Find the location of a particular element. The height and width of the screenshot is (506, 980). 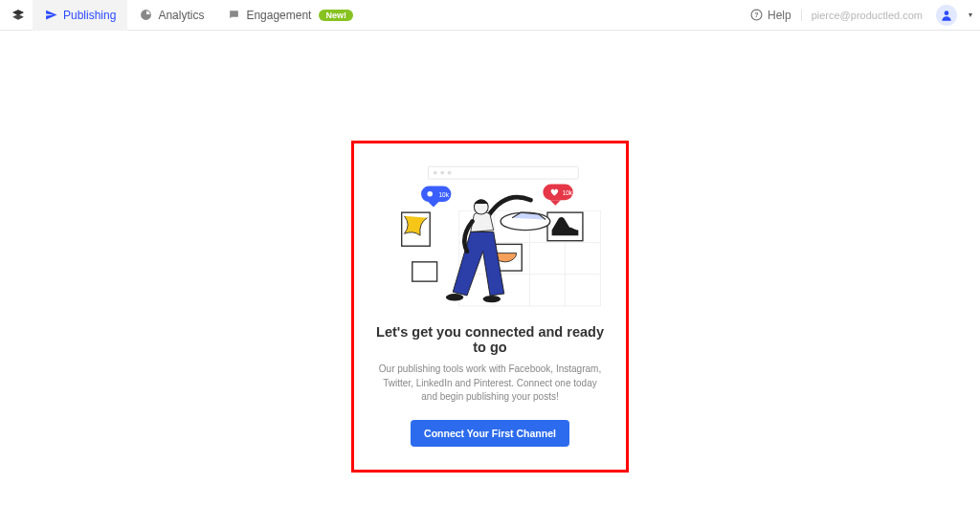

connect-channel-button: Connect Your First Channel is located at coordinates (490, 433).